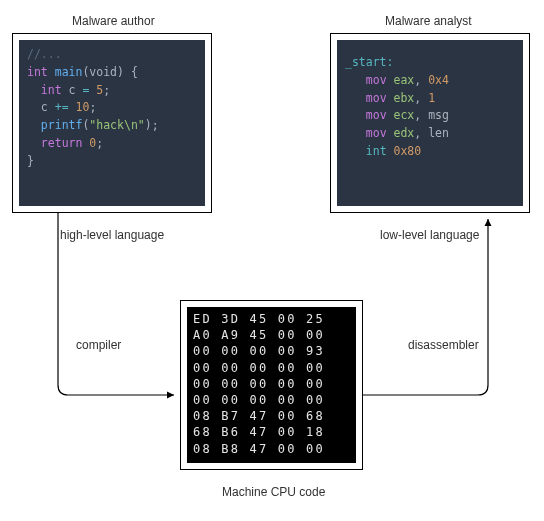 The image size is (544, 521). What do you see at coordinates (404, 115) in the screenshot?
I see `asm-ecx: ecx` at bounding box center [404, 115].